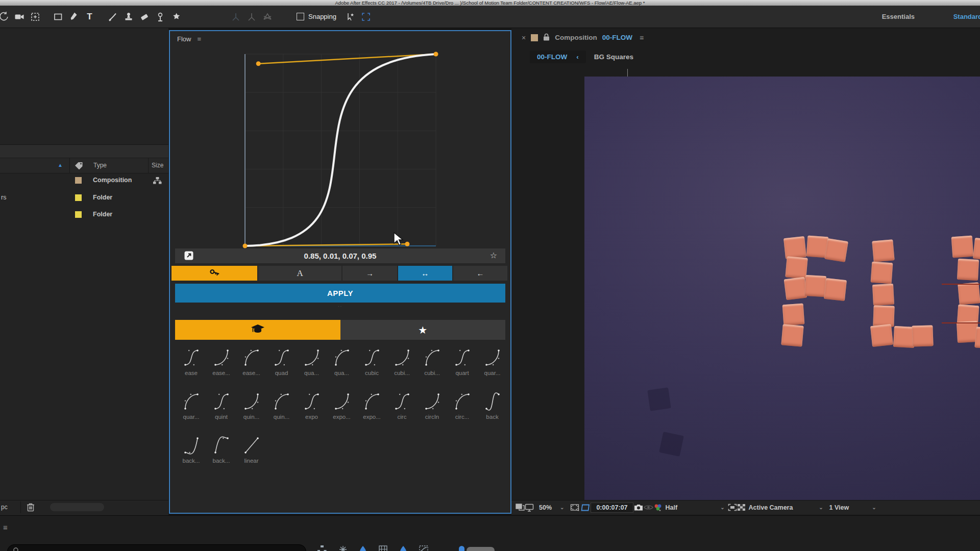 Image resolution: width=980 pixels, height=551 pixels. What do you see at coordinates (340, 39) in the screenshot?
I see `flow-panel-header: Flow ≡` at bounding box center [340, 39].